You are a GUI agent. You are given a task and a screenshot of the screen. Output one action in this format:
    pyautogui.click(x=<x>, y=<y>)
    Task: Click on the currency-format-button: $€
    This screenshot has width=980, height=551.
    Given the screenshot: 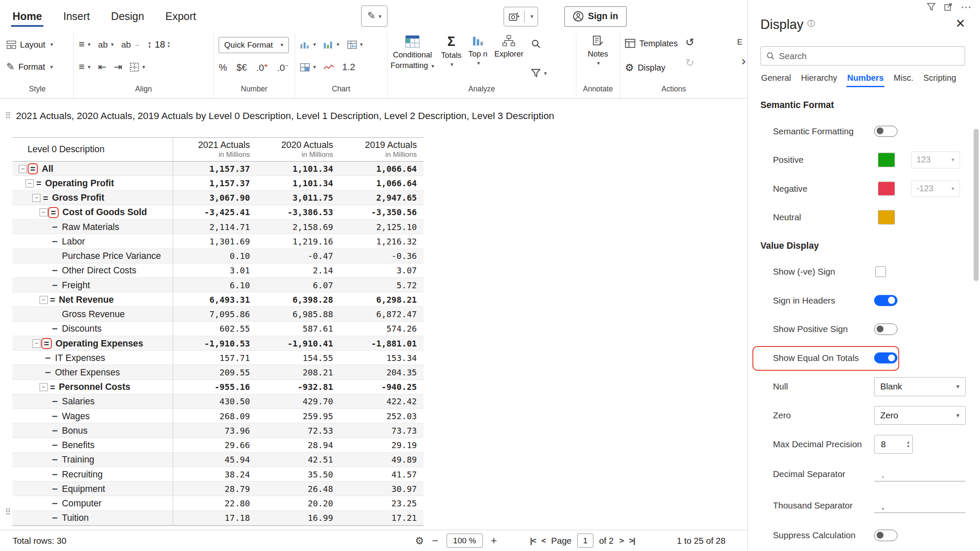 What is the action you would take?
    pyautogui.click(x=242, y=68)
    